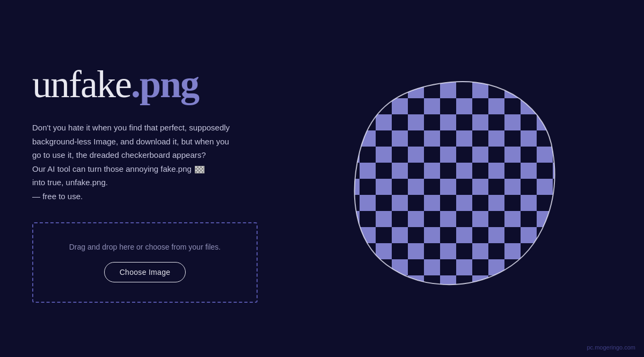  I want to click on logo-bold: png, so click(169, 84).